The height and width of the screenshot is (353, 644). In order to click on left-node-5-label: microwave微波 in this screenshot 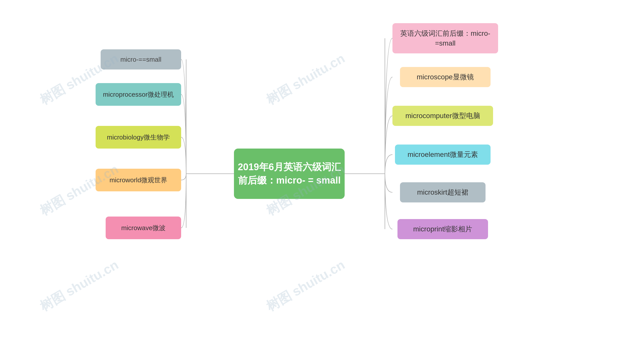, I will do `click(143, 228)`.